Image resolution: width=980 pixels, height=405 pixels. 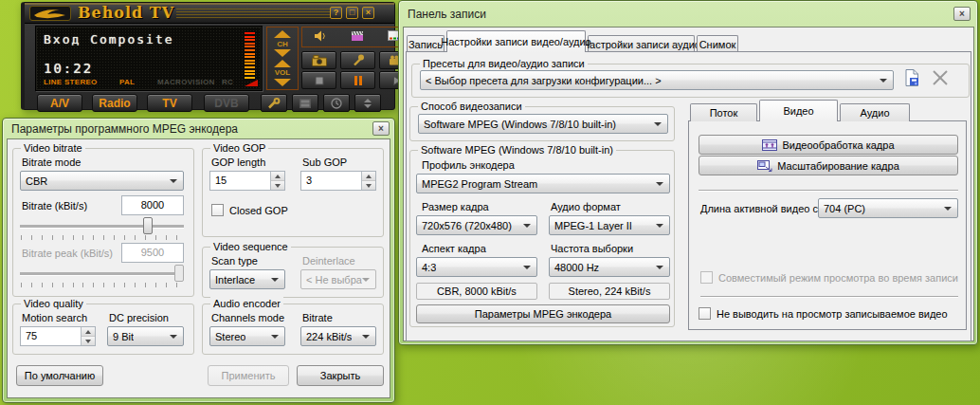 I want to click on gop-length-label: GOP length, so click(x=239, y=162).